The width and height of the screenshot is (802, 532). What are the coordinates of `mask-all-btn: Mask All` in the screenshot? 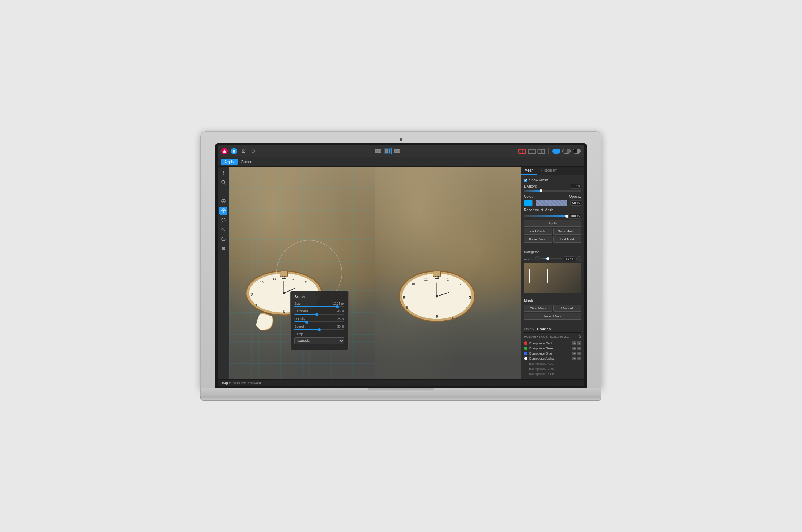 It's located at (567, 308).